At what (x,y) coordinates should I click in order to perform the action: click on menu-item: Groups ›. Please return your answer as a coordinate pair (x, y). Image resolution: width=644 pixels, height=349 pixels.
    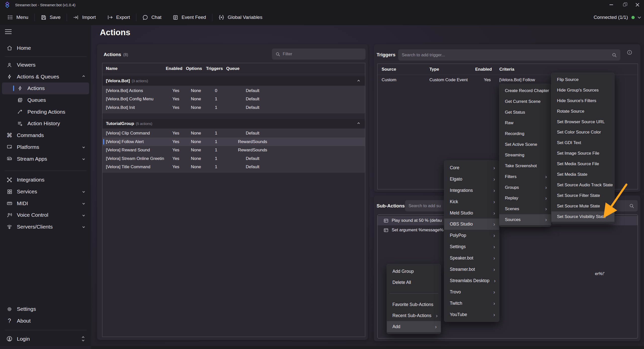
    Looking at the image, I should click on (525, 188).